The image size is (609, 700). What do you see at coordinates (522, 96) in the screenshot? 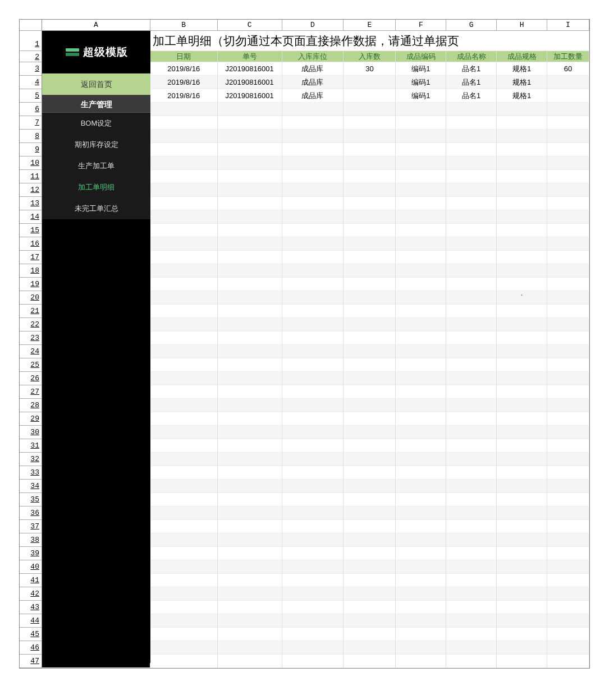
I see `cell: 规格1` at bounding box center [522, 96].